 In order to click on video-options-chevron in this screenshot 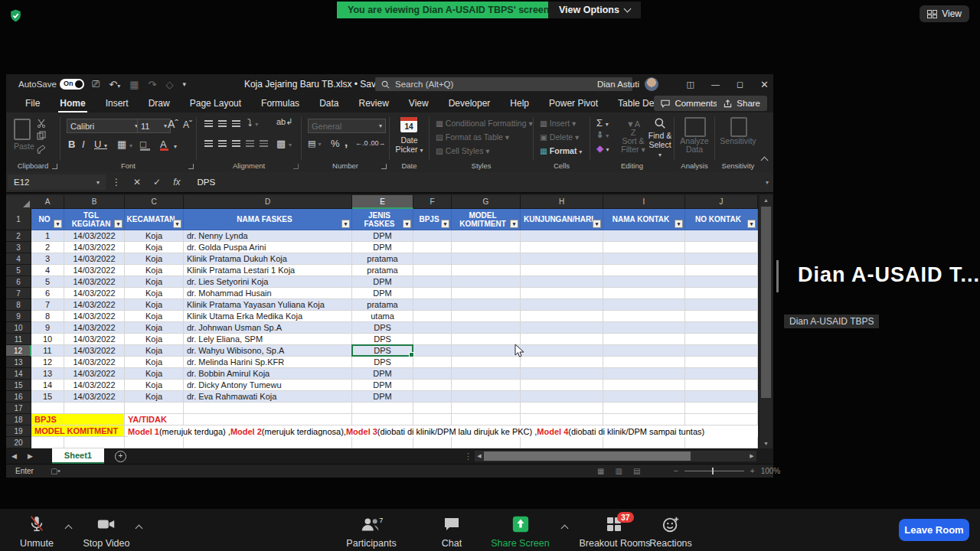, I will do `click(139, 529)`.